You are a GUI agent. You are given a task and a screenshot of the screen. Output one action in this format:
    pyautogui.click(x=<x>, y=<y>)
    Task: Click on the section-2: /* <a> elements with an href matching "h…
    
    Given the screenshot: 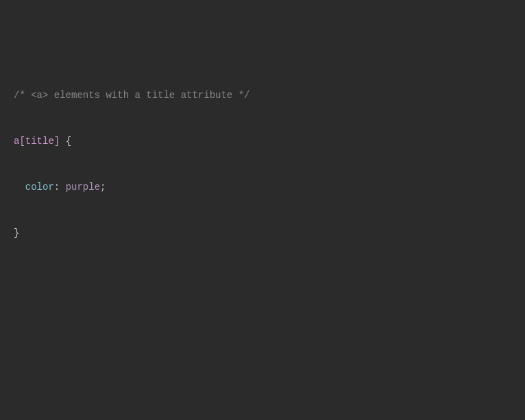 What is the action you would take?
    pyautogui.click(x=262, y=408)
    